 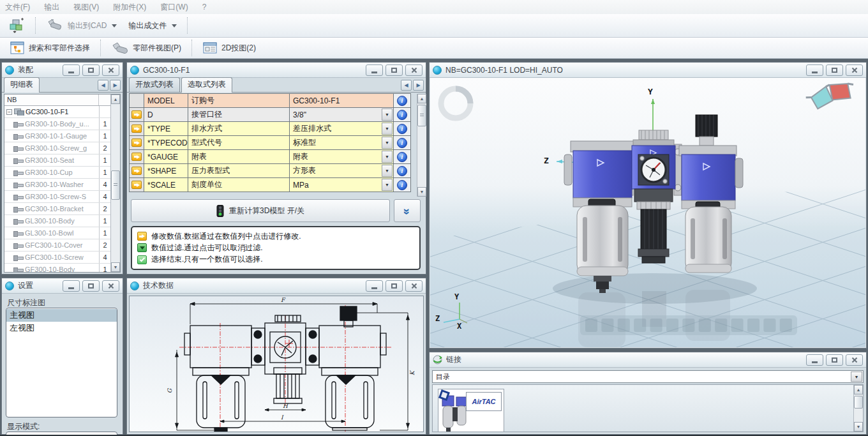 I want to click on view-list-item: 主视图, so click(x=61, y=315).